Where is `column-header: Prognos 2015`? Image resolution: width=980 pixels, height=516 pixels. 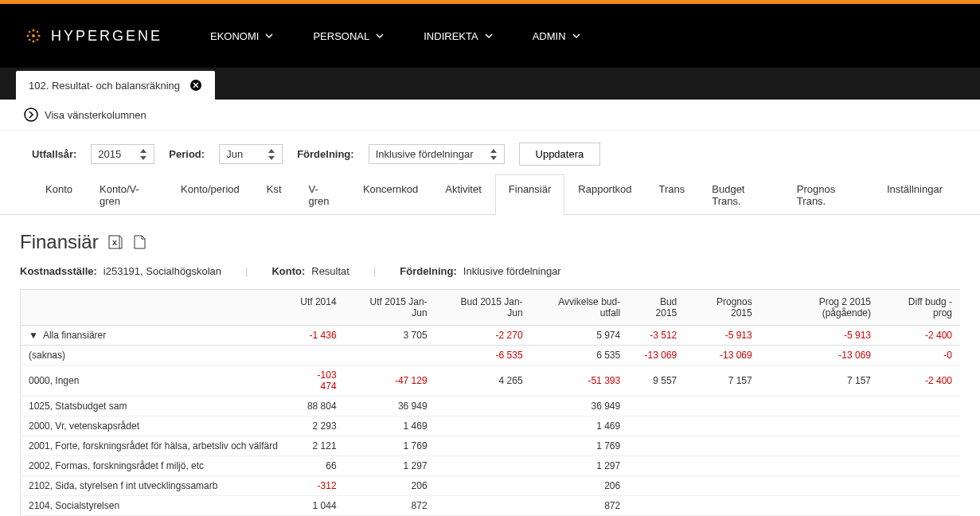 column-header: Prognos 2015 is located at coordinates (722, 307).